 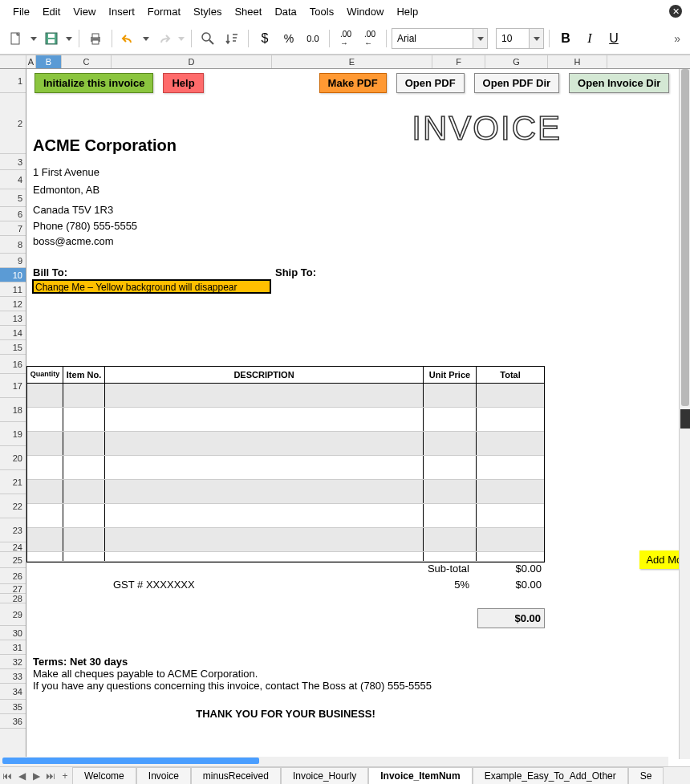 What do you see at coordinates (13, 506) in the screenshot?
I see `row-header-22: 22` at bounding box center [13, 506].